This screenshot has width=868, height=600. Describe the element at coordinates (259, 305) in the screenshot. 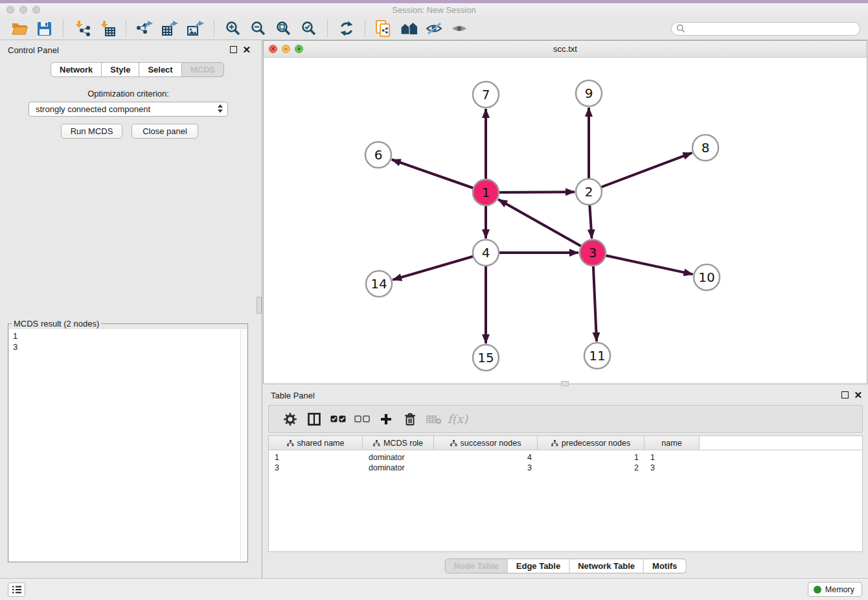

I see `vertical-splitter-handle` at that location.